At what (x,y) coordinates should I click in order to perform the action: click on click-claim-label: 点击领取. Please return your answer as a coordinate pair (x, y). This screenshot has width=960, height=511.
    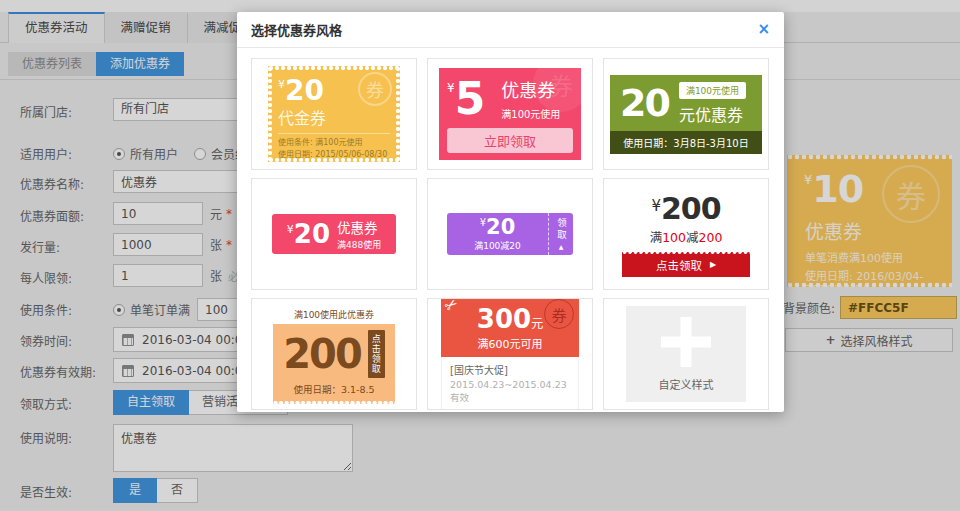
    Looking at the image, I should click on (679, 265).